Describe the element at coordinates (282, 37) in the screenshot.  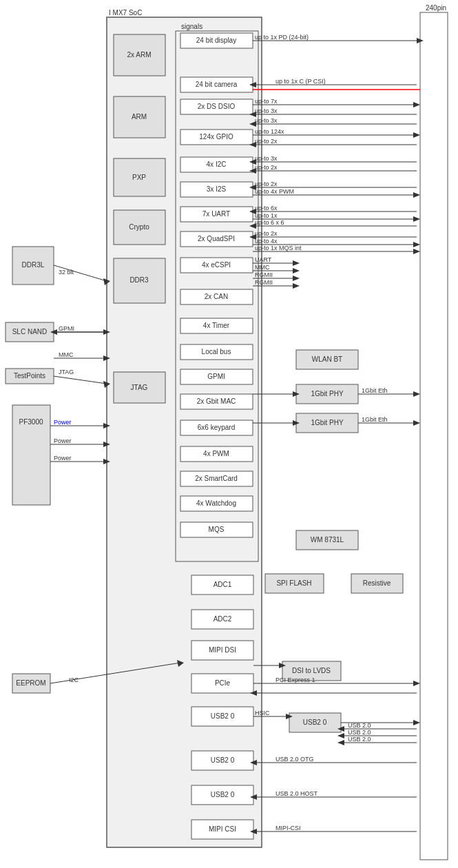
I see `svg-text: up to 1x PD (24-bit)` at that location.